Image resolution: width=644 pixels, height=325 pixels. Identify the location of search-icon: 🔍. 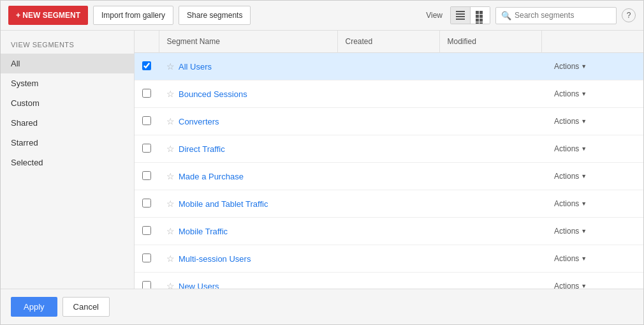
(506, 15).